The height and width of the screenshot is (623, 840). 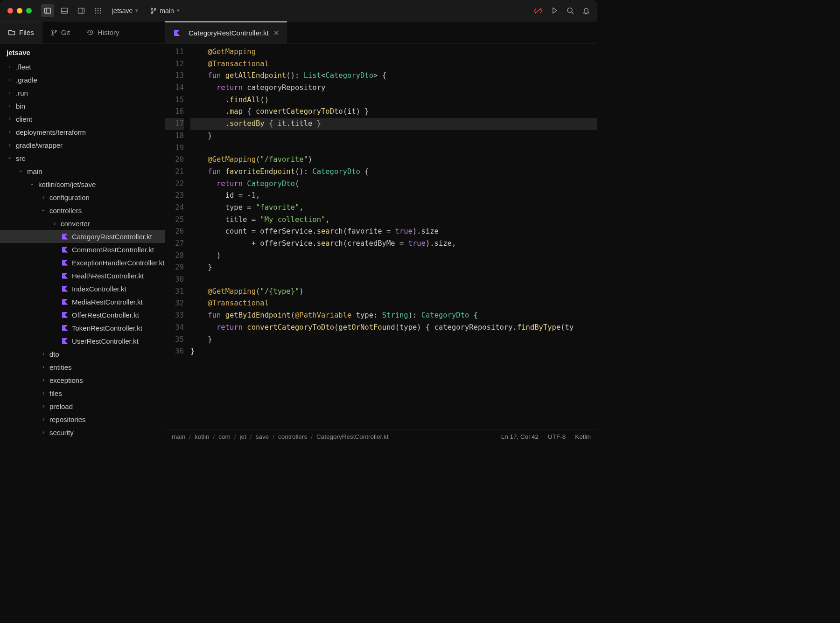 I want to click on branch-name: main, so click(x=167, y=11).